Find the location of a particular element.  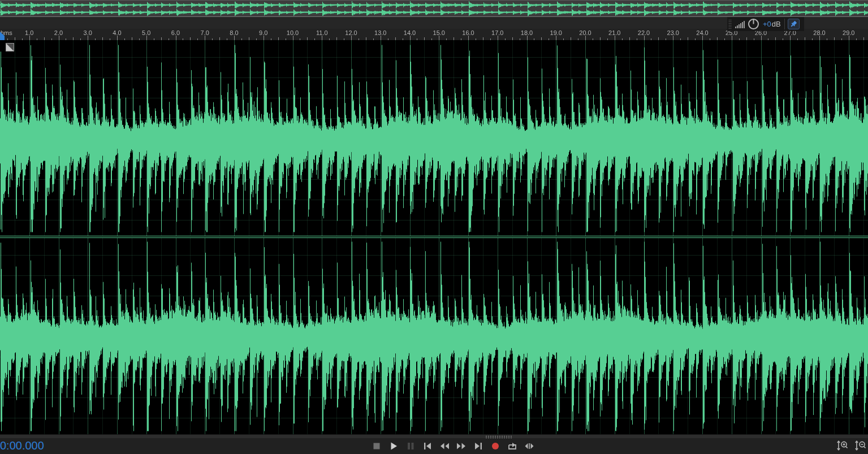

skip-selection-icon is located at coordinates (529, 446).